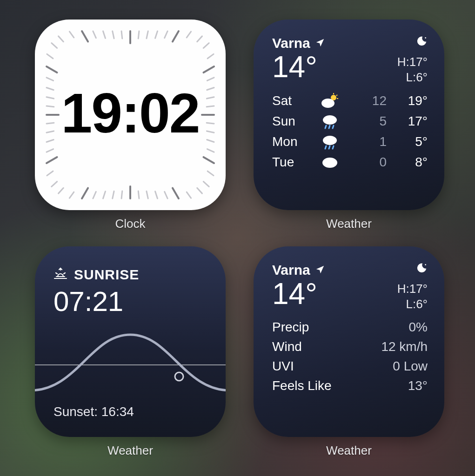 The height and width of the screenshot is (476, 475). Describe the element at coordinates (369, 162) in the screenshot. I see `forecast-low: 0` at that location.